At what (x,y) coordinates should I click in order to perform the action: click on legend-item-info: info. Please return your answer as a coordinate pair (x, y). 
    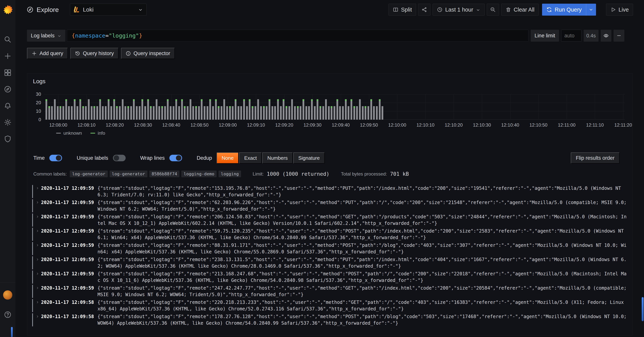
    Looking at the image, I should click on (98, 133).